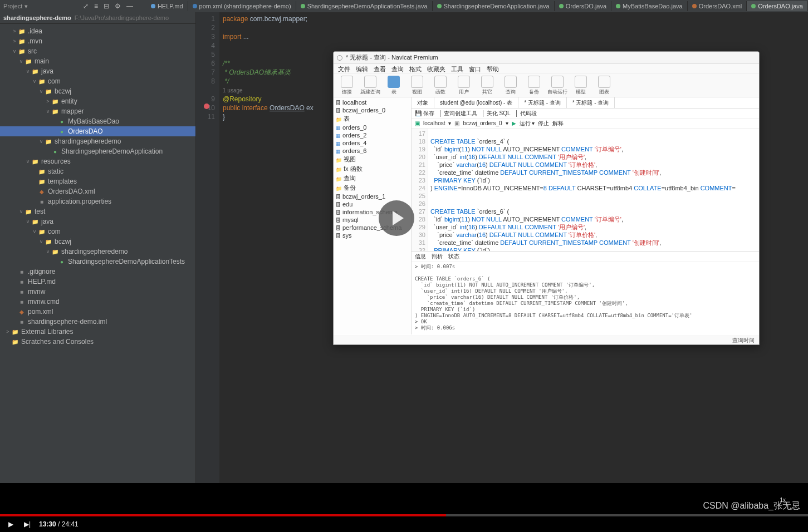  What do you see at coordinates (546, 86) in the screenshot?
I see `navicat-toolbar: 连接新建查询表视图函数用户其它查询备份自动运行模型图表` at bounding box center [546, 86].